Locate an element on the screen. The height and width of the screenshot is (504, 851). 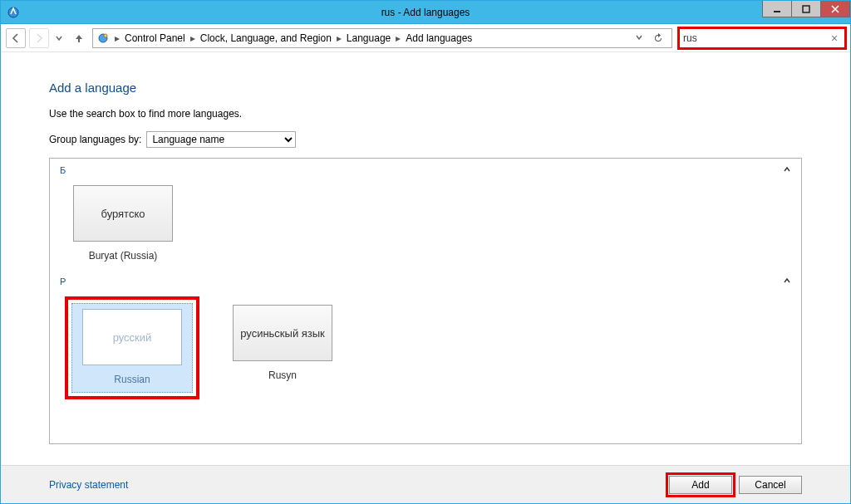
clear-search-icon: × is located at coordinates (834, 38).